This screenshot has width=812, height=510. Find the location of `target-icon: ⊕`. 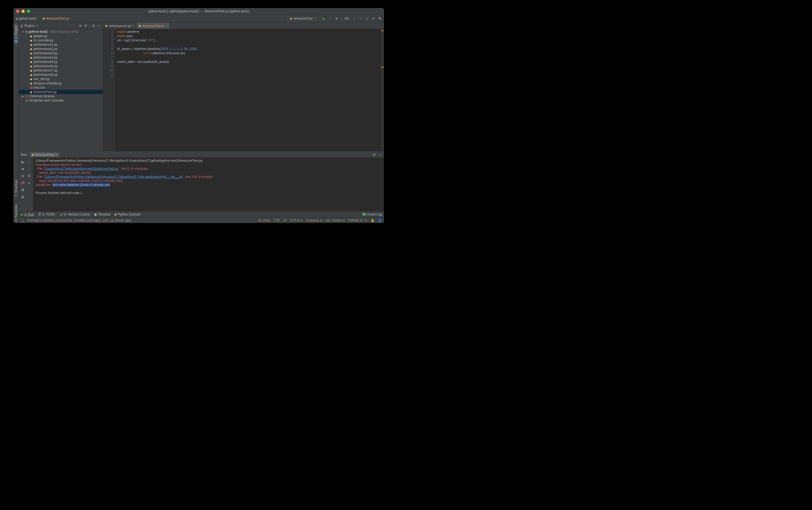

target-icon: ⊕ is located at coordinates (80, 26).